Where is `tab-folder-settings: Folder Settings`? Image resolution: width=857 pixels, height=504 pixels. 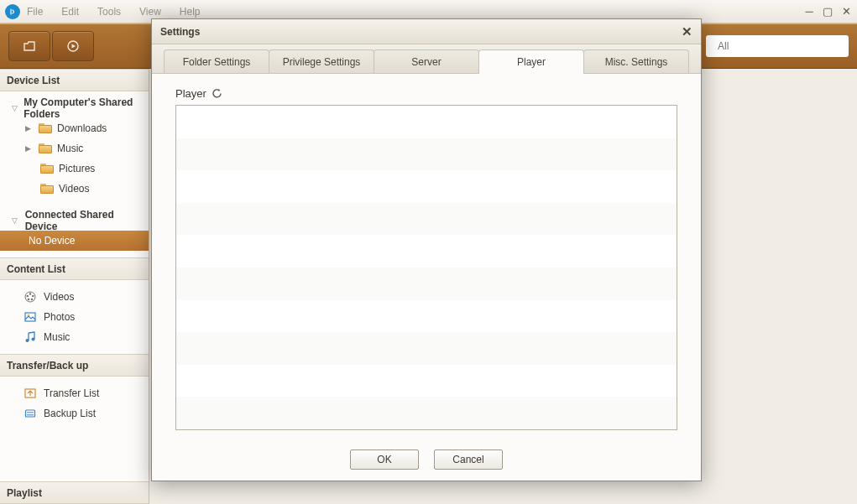 tab-folder-settings: Folder Settings is located at coordinates (217, 61).